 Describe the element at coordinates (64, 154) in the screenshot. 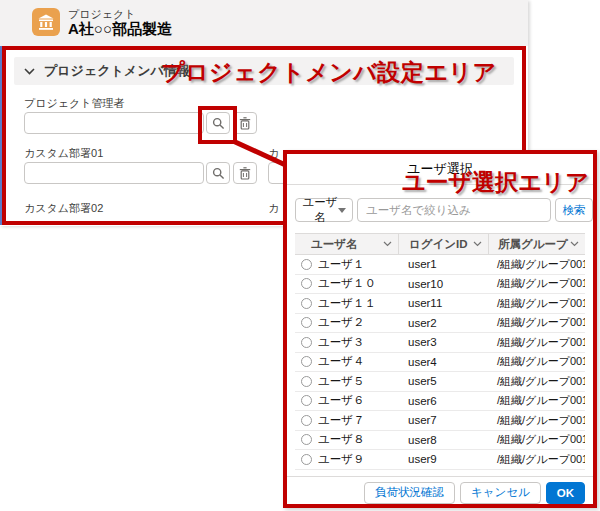

I see `field-label-custom-dept-01: カスタム部署01` at that location.